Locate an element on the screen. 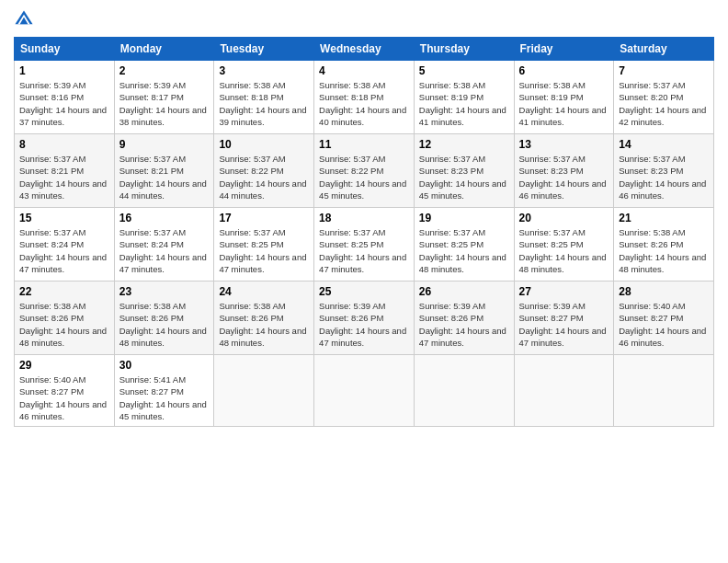  cell-info: Sunrise: 5:37 AMSunset: 8:21 PMDaylight:… is located at coordinates (164, 177).